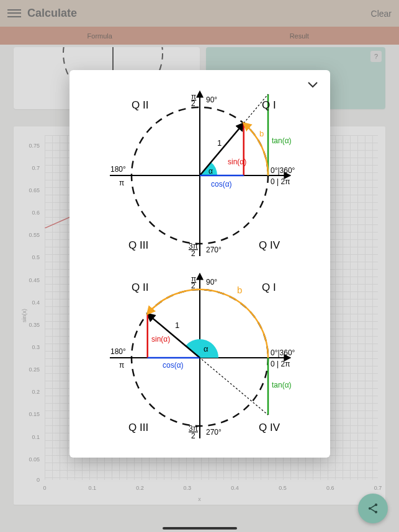 The height and width of the screenshot is (532, 399). Describe the element at coordinates (313, 85) in the screenshot. I see `chevron-down-icon` at that location.